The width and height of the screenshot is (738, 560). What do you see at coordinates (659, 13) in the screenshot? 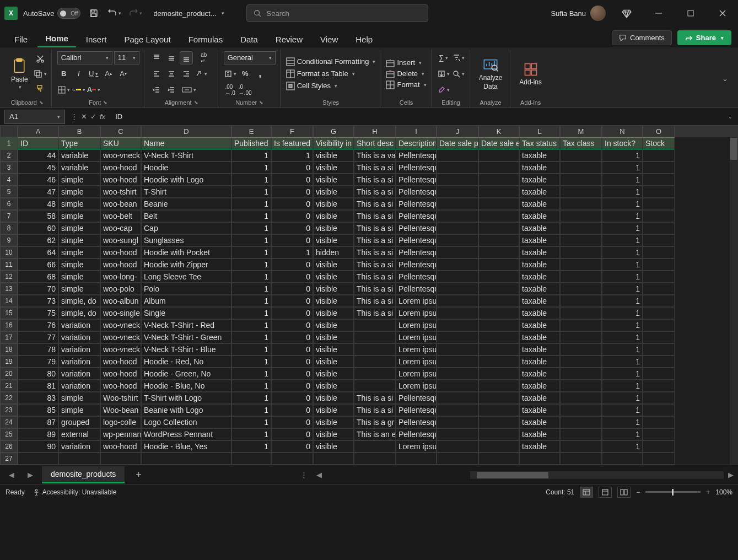
I see `minimize-button` at bounding box center [659, 13].